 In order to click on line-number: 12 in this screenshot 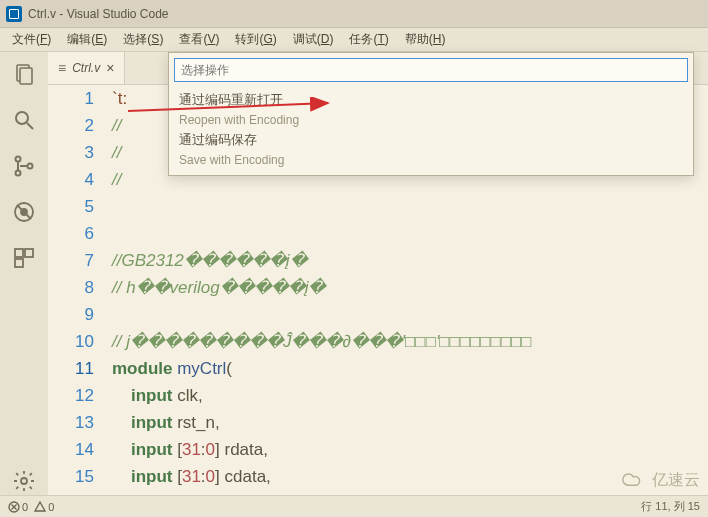, I will do `click(80, 396)`.